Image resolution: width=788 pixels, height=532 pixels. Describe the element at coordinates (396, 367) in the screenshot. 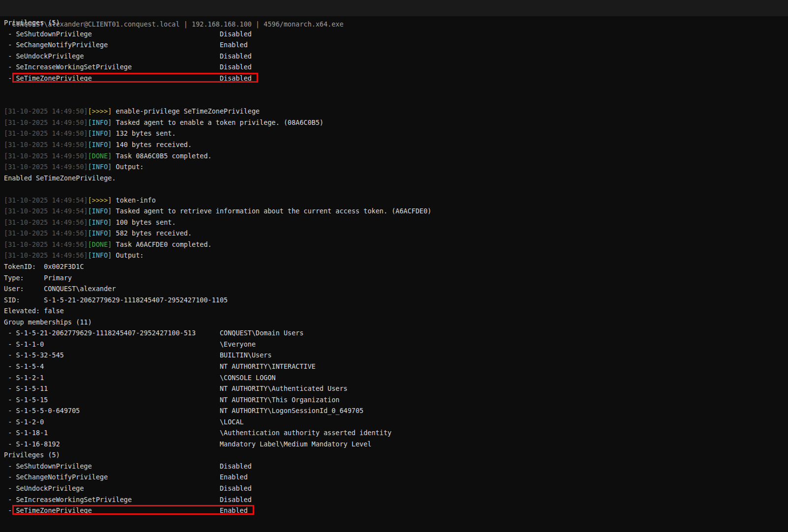

I see `terminal-line: - S-1-5-4 NT AUTHORITY\INTERACTIVE` at that location.